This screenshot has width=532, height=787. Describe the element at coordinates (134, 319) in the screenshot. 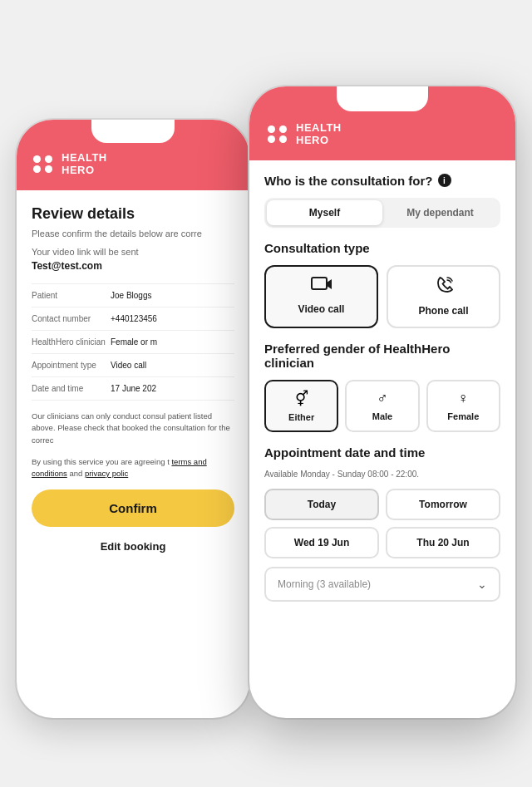

I see `value-contact: +440123456` at that location.